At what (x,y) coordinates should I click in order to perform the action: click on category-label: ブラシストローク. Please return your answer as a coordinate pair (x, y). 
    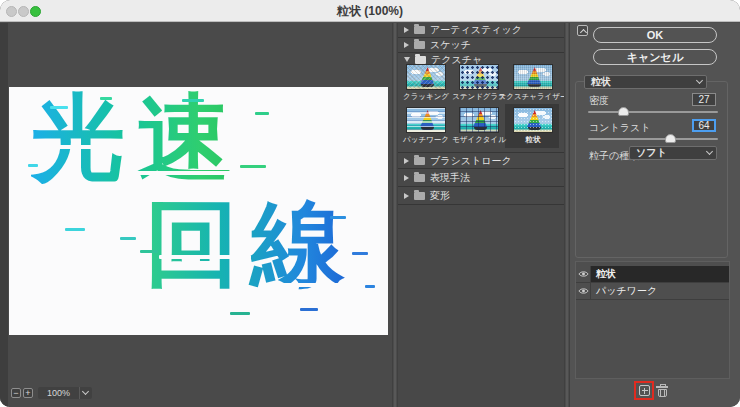
    Looking at the image, I should click on (471, 161).